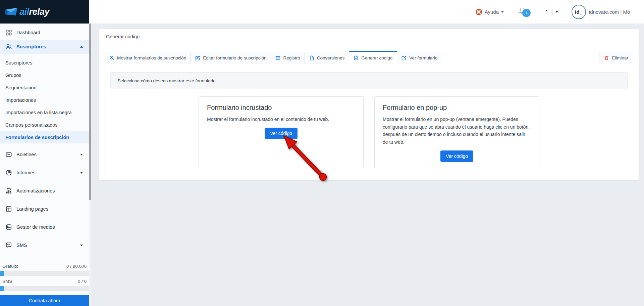 Image resolution: width=644 pixels, height=306 pixels. What do you see at coordinates (278, 58) in the screenshot?
I see `list-icon` at bounding box center [278, 58].